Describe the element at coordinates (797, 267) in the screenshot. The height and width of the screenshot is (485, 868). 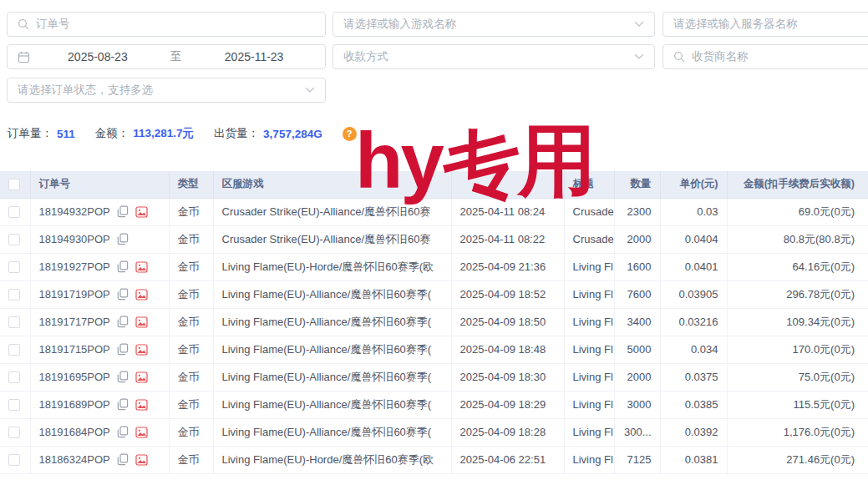
I see `amount-cell: 64.16元(0元)` at that location.